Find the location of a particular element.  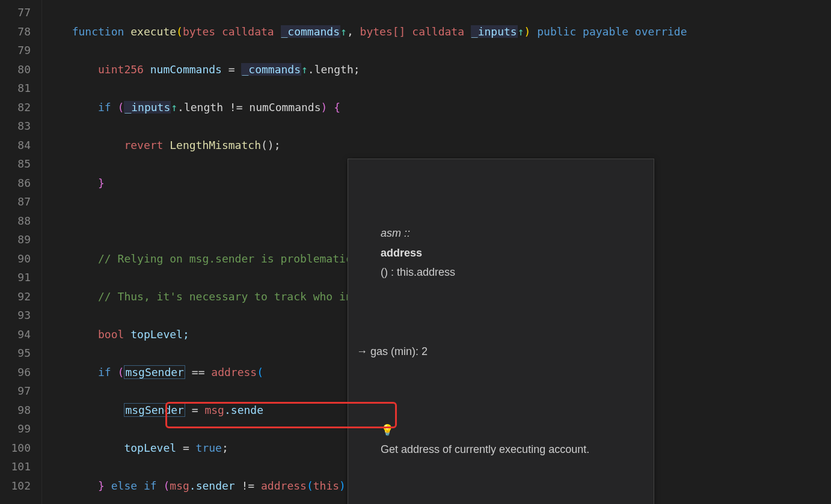

code-line: if (_inputs↑.length != numCommands) { is located at coordinates (445, 108).